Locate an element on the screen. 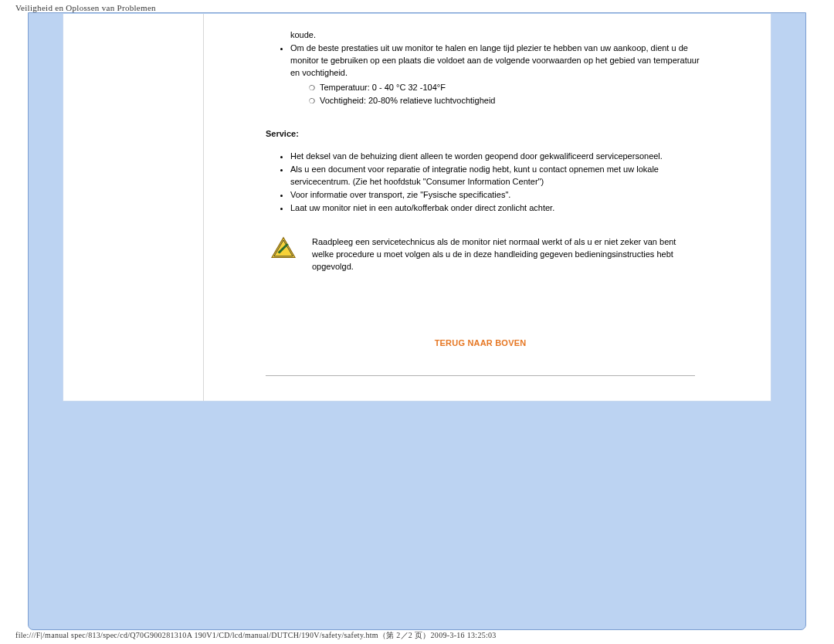 The width and height of the screenshot is (834, 644). sub-item-humidity: Vochtigheid: 20-80% relatieve luchtvocht… is located at coordinates (510, 100).